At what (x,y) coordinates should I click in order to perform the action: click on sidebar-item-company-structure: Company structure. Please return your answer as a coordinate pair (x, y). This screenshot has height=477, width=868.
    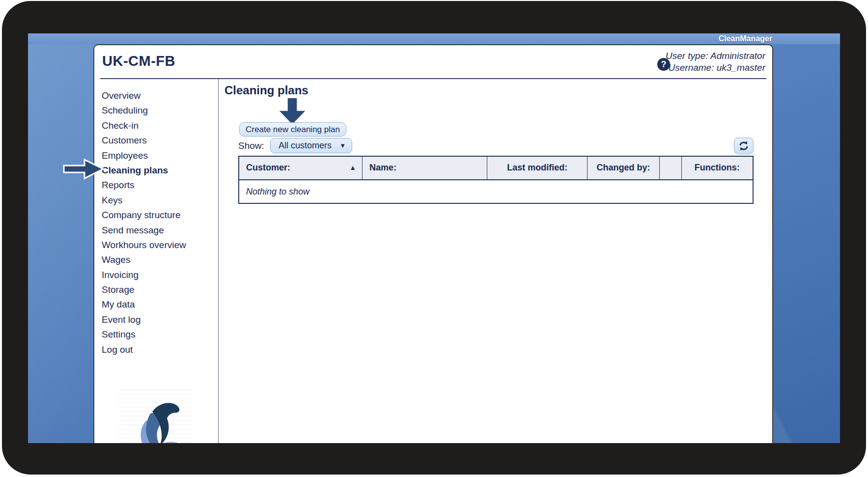
    Looking at the image, I should click on (156, 215).